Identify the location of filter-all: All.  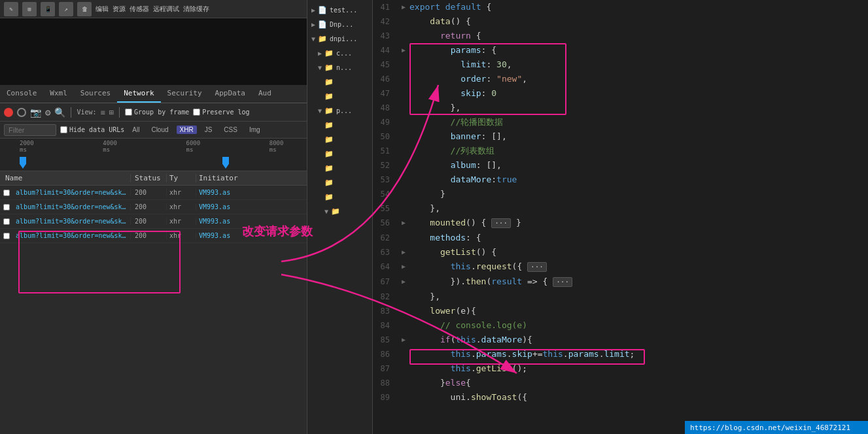
(136, 129).